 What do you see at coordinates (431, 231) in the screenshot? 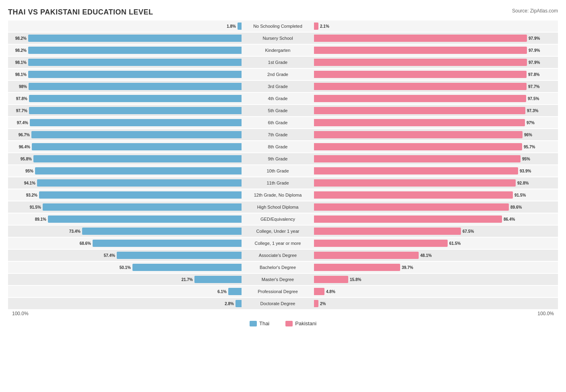
I see `right-section: 67.5%` at bounding box center [431, 231].